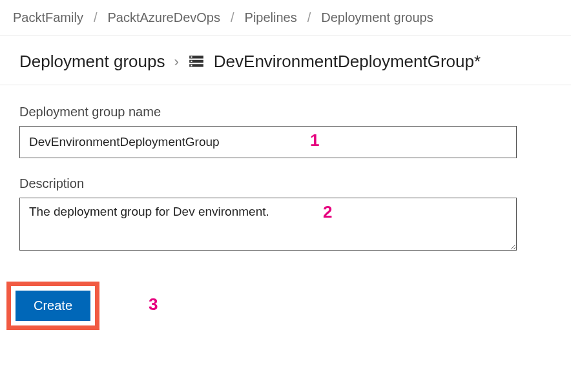 The width and height of the screenshot is (571, 392). What do you see at coordinates (268, 224) in the screenshot?
I see `description-input` at bounding box center [268, 224].